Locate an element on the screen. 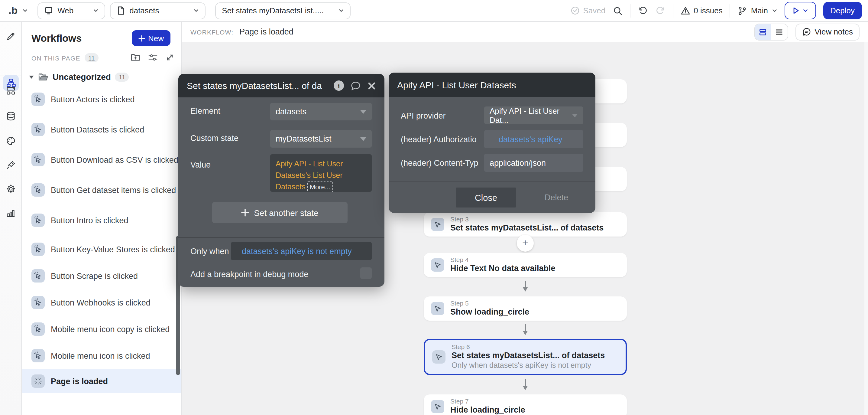 This screenshot has width=868, height=415. value-expression-input: Apify API - List User Datasets's List Us… is located at coordinates (321, 173).